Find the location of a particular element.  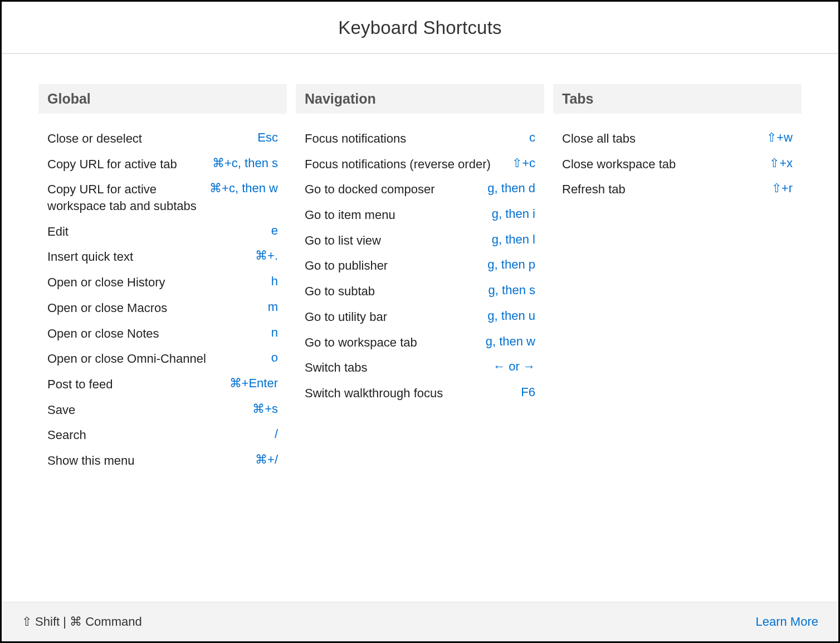

shortcut-row: Open or close Historyh is located at coordinates (163, 282).